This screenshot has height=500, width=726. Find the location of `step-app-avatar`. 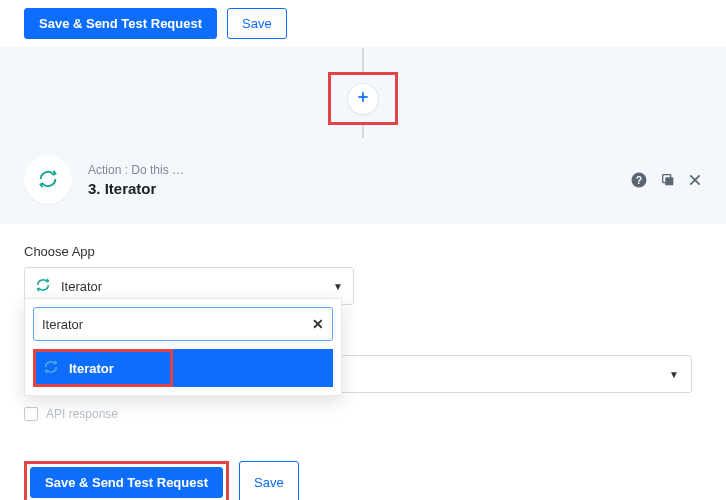

step-app-avatar is located at coordinates (48, 180).